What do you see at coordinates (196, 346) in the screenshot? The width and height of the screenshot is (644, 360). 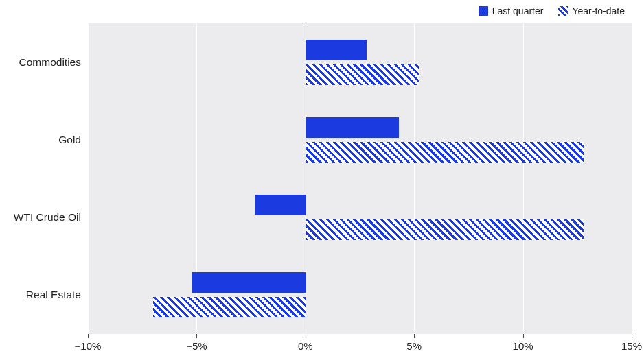 I see `x-tick-label: −5%` at bounding box center [196, 346].